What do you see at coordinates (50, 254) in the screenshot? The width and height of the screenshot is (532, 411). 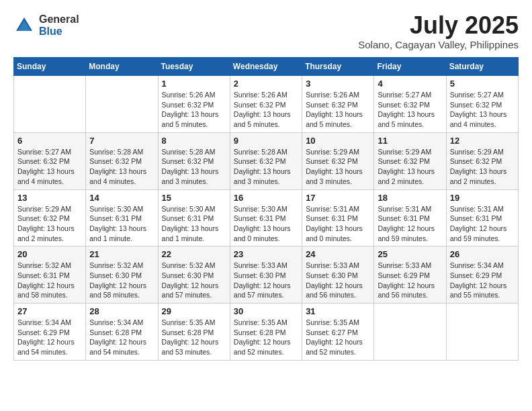 I see `day-number: 20` at bounding box center [50, 254].